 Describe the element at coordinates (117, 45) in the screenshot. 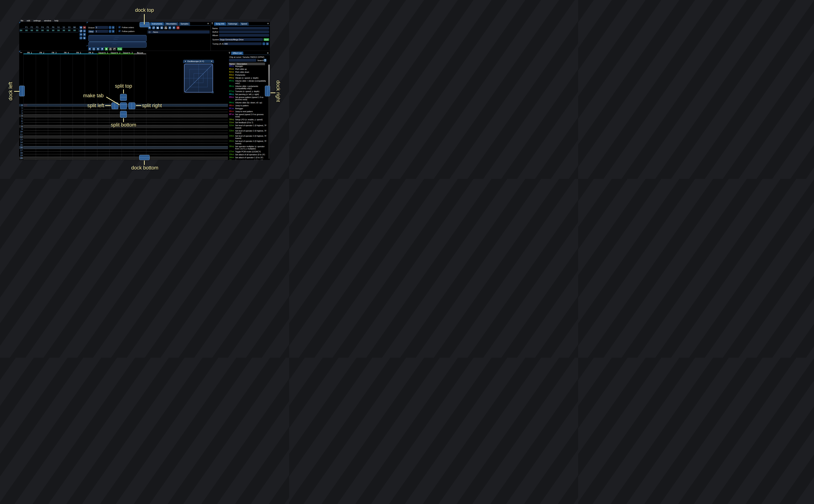

I see `piano-keyboard-lower` at that location.